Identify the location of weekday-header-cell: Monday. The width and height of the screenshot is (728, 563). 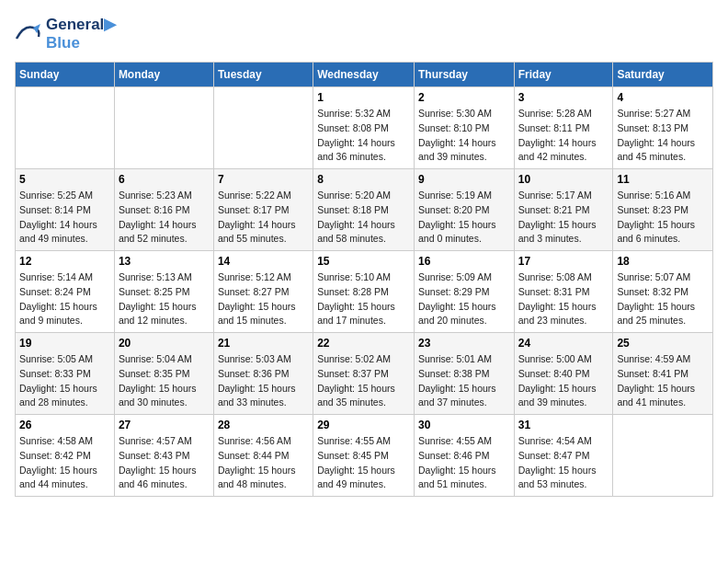
(164, 75).